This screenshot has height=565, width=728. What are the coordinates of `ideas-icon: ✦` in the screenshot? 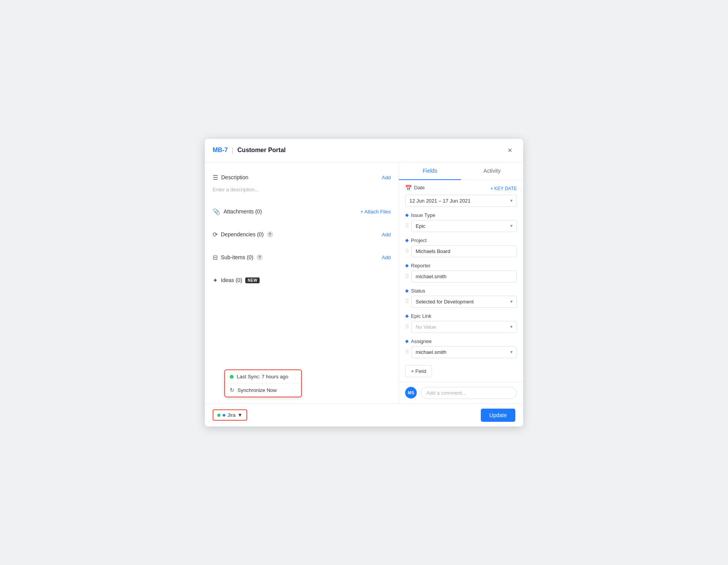 It's located at (215, 280).